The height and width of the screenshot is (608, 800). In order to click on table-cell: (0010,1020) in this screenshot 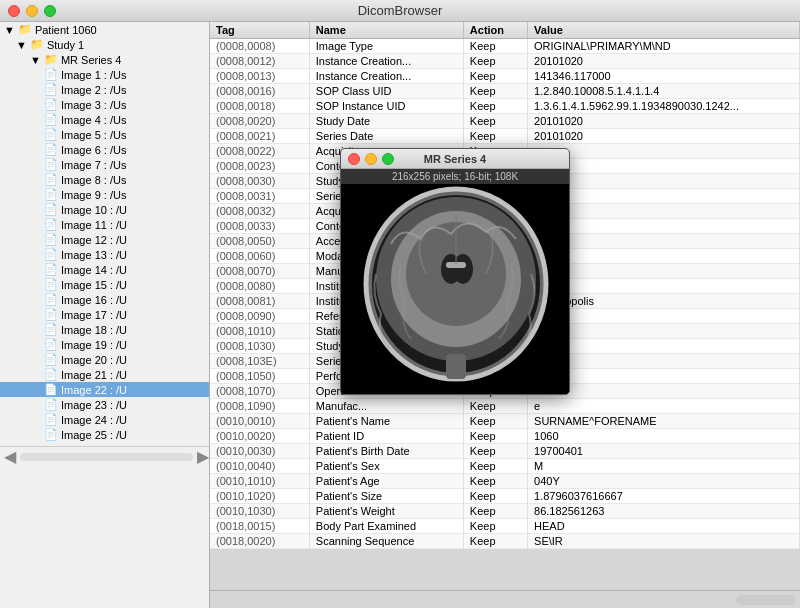, I will do `click(260, 496)`.